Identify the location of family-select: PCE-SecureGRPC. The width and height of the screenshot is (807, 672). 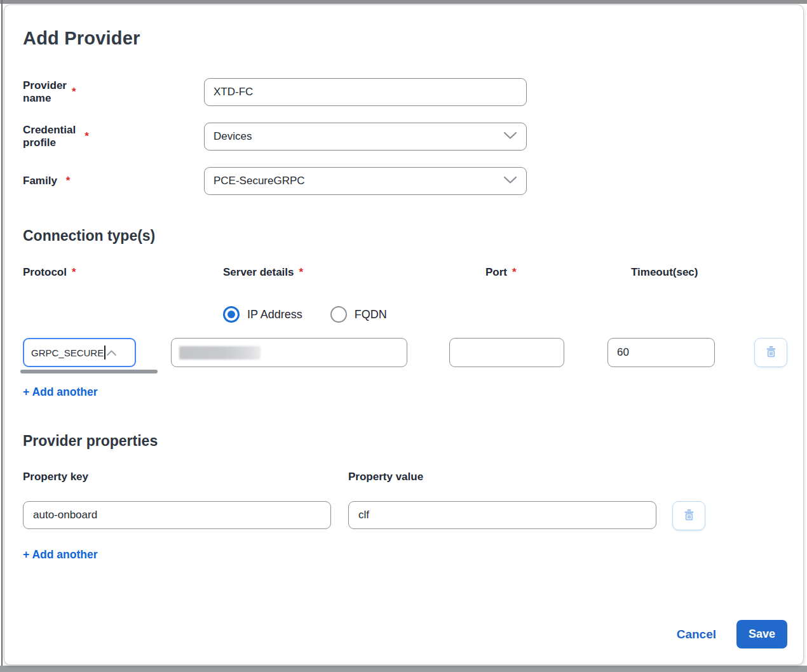
(365, 181).